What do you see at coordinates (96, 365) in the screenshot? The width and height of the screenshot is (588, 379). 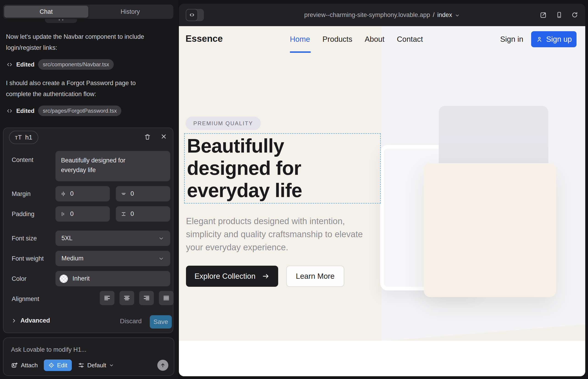 I see `mode-select: Default` at bounding box center [96, 365].